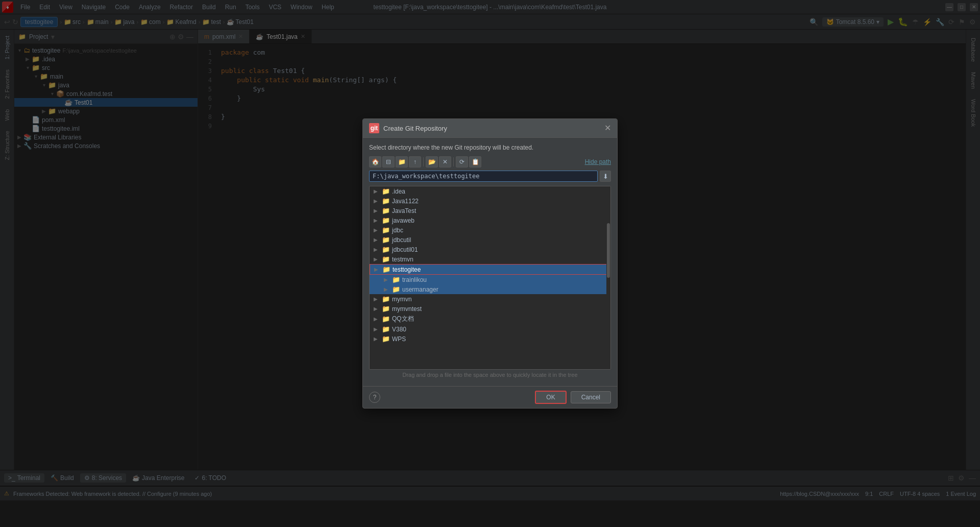  I want to click on hide-path-link: Hide path, so click(598, 162).